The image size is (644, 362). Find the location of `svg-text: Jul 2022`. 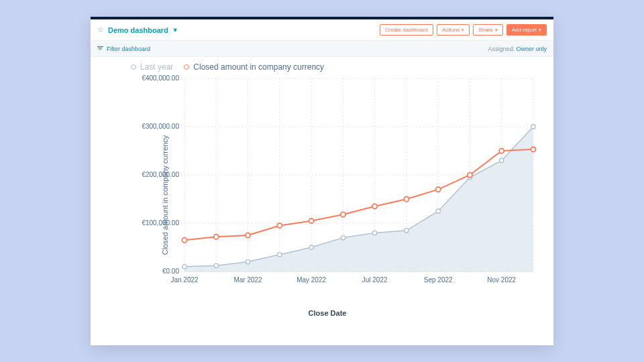

svg-text: Jul 2022 is located at coordinates (375, 280).